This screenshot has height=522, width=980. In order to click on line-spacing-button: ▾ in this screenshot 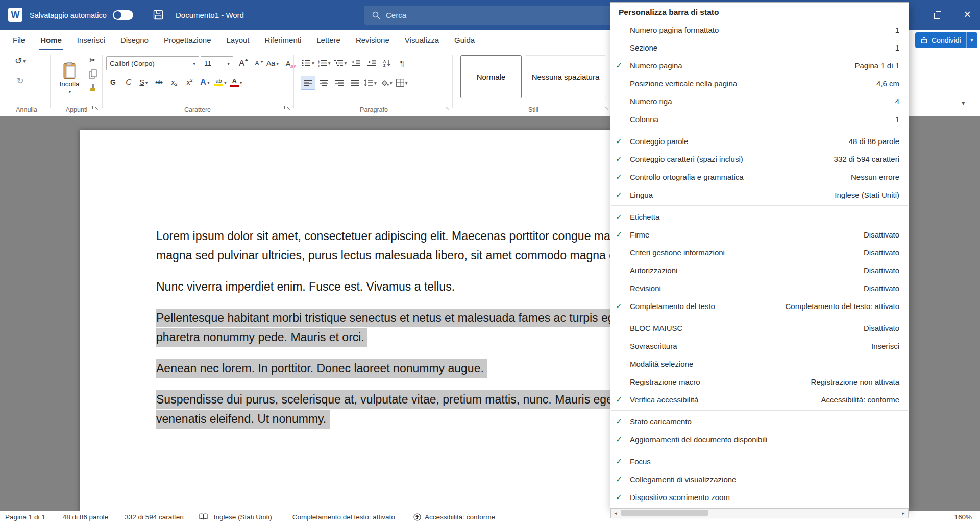, I will do `click(371, 83)`.